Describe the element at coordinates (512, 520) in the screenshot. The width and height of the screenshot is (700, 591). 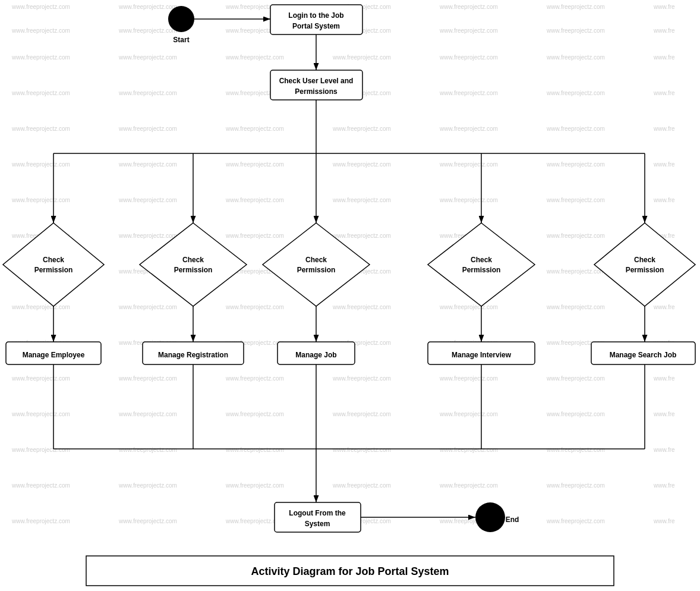
I see `end-label: End` at that location.